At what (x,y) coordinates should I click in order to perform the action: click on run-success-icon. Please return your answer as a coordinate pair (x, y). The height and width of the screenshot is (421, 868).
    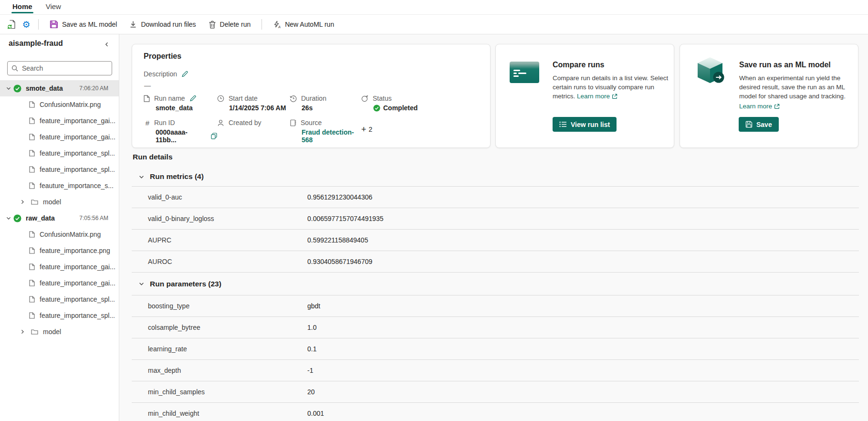
    Looking at the image, I should click on (20, 219).